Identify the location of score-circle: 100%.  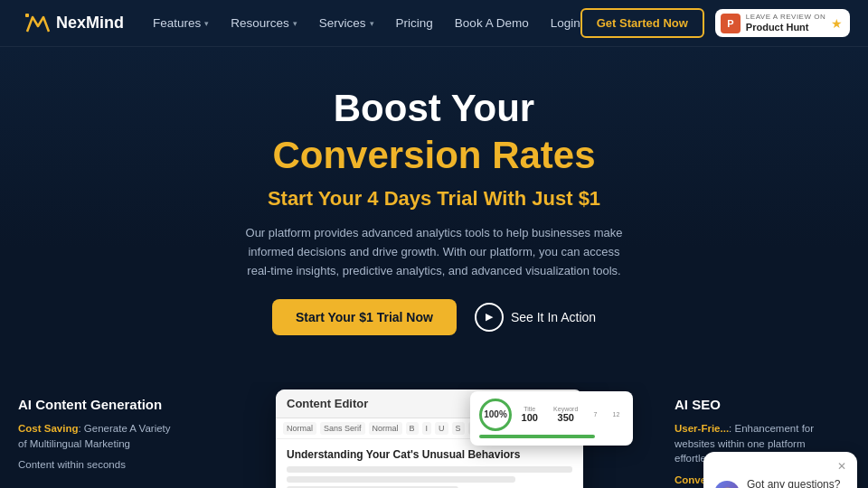
(495, 415).